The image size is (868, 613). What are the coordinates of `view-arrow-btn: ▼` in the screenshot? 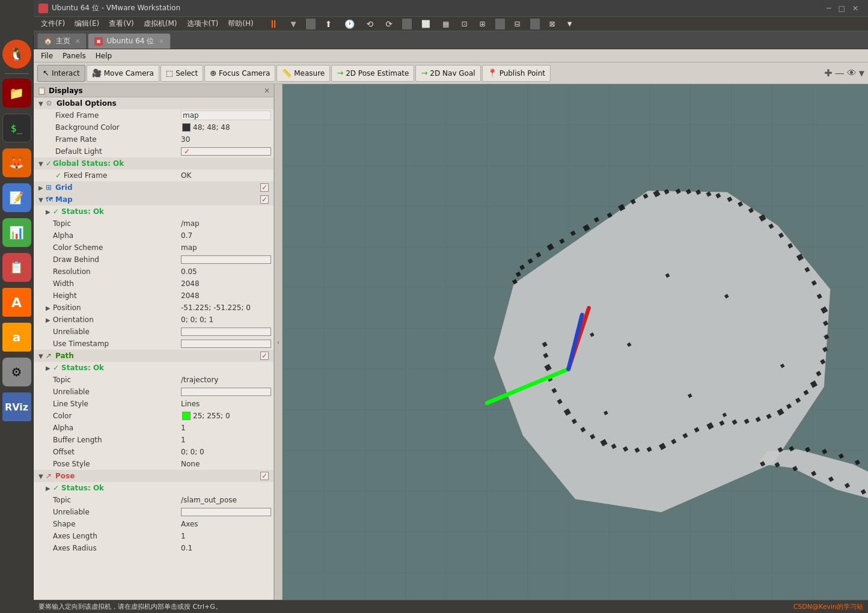 It's located at (862, 73).